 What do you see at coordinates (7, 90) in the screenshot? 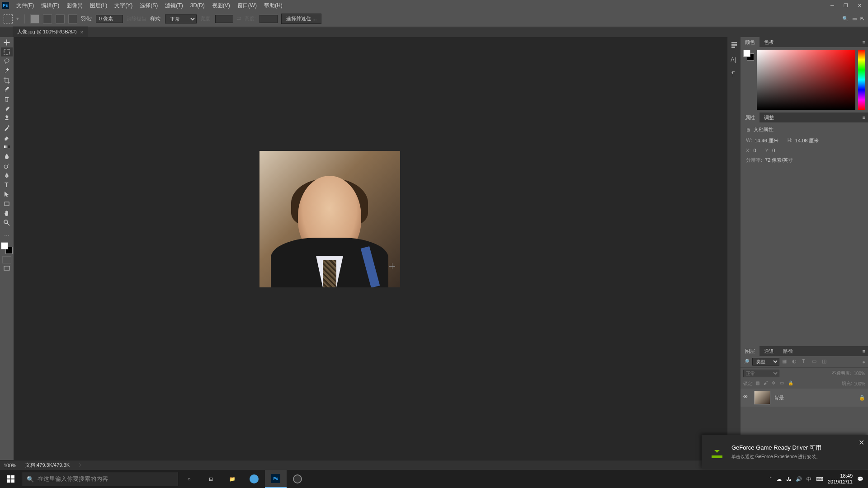
I see `eyedropper-tool` at bounding box center [7, 90].